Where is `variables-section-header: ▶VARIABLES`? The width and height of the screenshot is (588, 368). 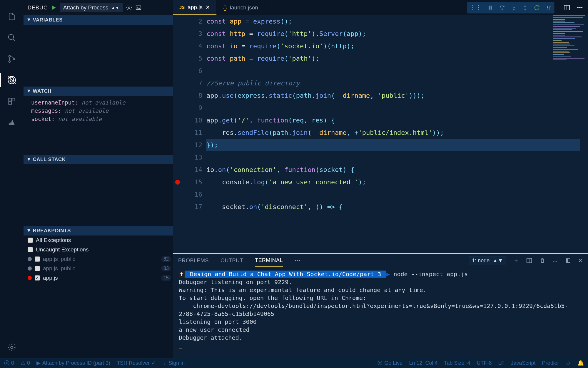
variables-section-header: ▶VARIABLES is located at coordinates (98, 20).